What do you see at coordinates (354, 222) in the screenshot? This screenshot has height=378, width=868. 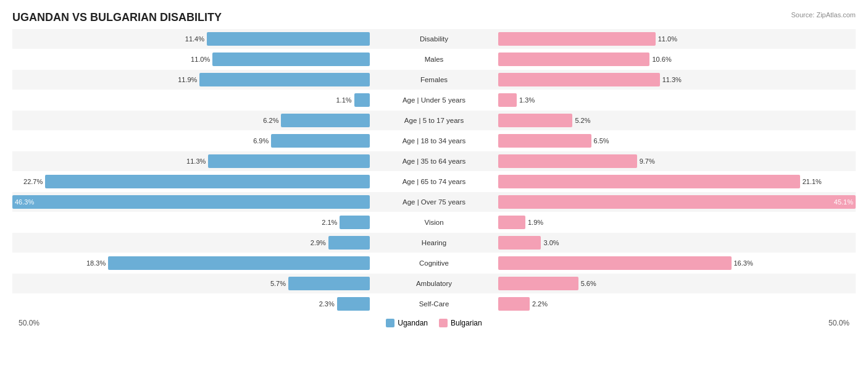 I see `left-bar: 2.1%` at bounding box center [354, 222].